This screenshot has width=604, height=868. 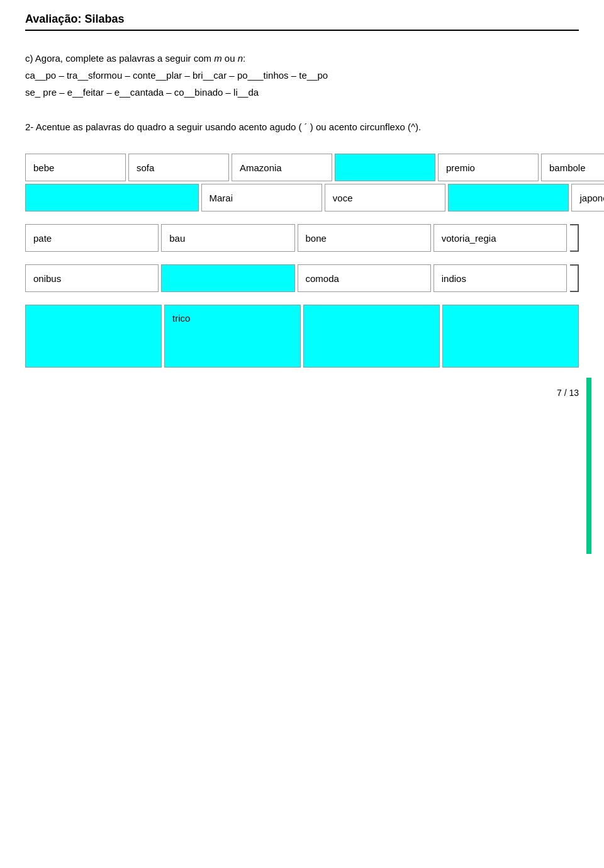 I want to click on cell-japones: japones, so click(x=588, y=198).